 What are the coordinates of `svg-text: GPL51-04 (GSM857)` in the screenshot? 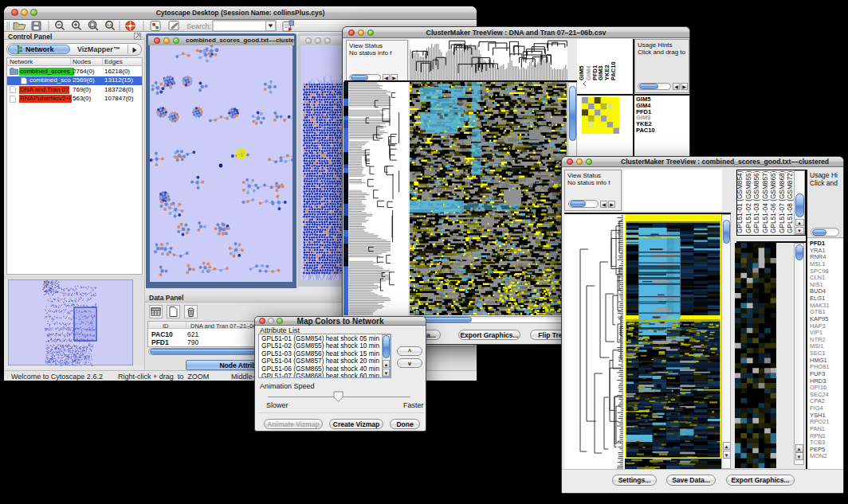 It's located at (765, 202).